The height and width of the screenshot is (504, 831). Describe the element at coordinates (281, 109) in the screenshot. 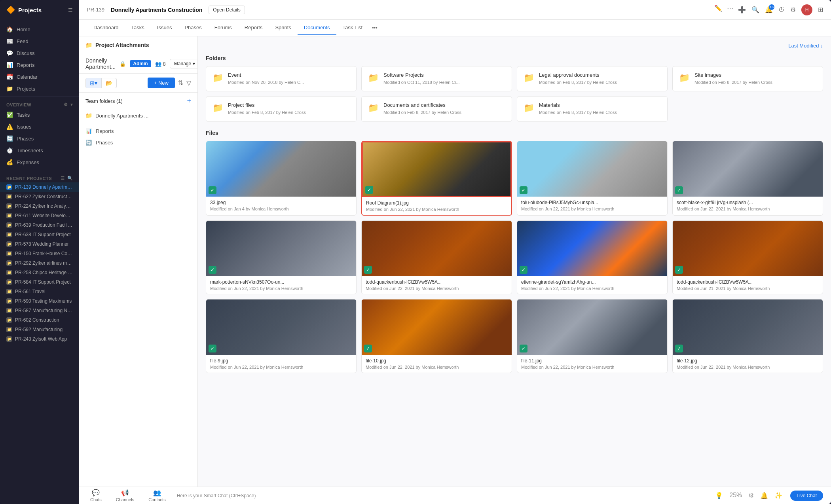

I see `folder-card: 📁 Project files Modified on Feb 8, 2017 …` at that location.